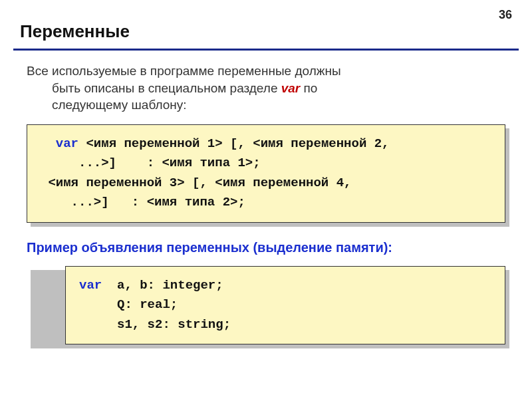 The image size is (532, 399). I want to click on code2-line2: Q: real;, so click(128, 305).